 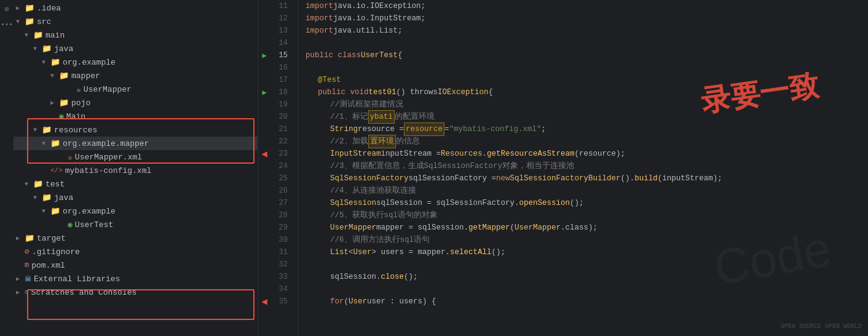 What do you see at coordinates (282, 277) in the screenshot?
I see `ln-33: 33` at bounding box center [282, 277].